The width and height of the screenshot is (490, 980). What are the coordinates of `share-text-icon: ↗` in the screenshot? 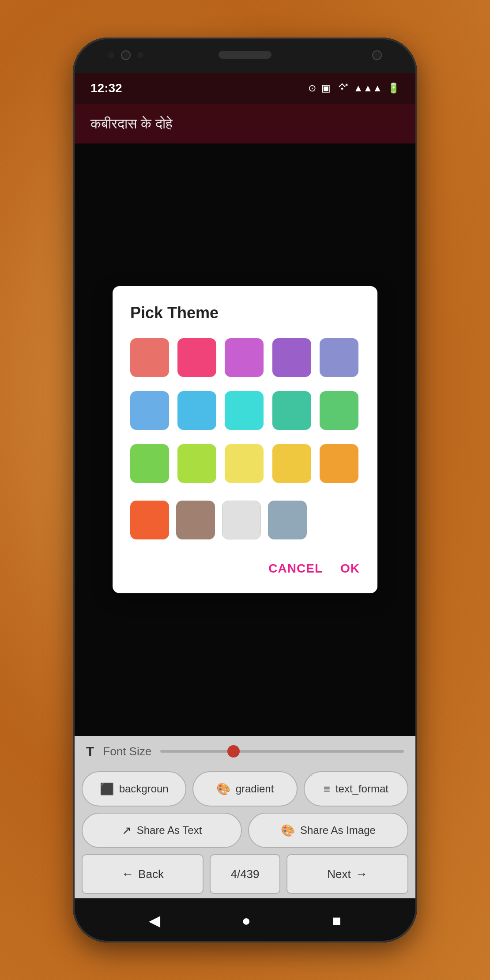 It's located at (127, 831).